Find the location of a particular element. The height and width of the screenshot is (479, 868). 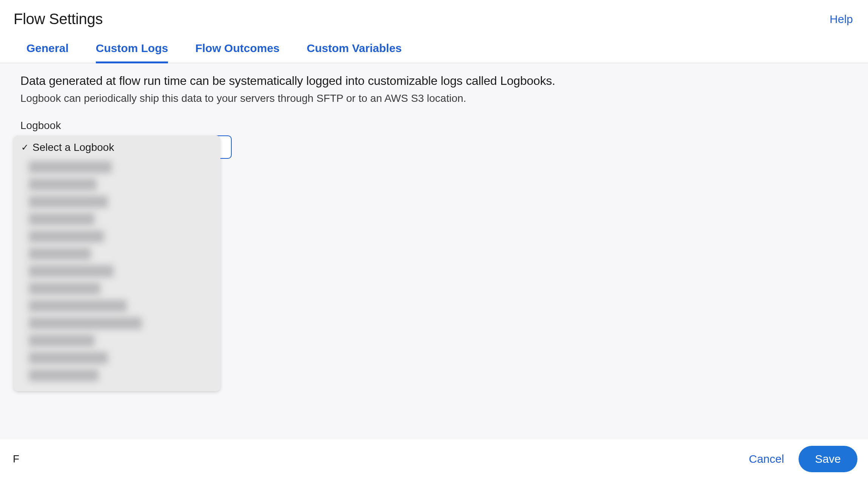

footer-actions: Cancel Save is located at coordinates (803, 459).